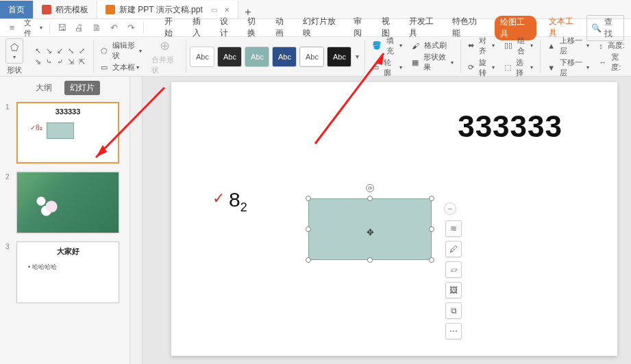 The height and width of the screenshot is (364, 631). I want to click on line-icon: ⤷, so click(49, 62).